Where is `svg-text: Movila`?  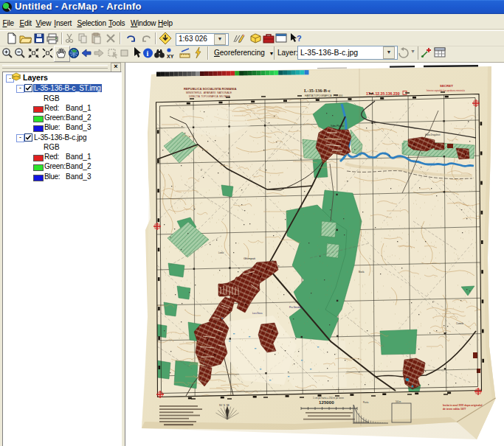 svg-text: Movila is located at coordinates (362, 272).